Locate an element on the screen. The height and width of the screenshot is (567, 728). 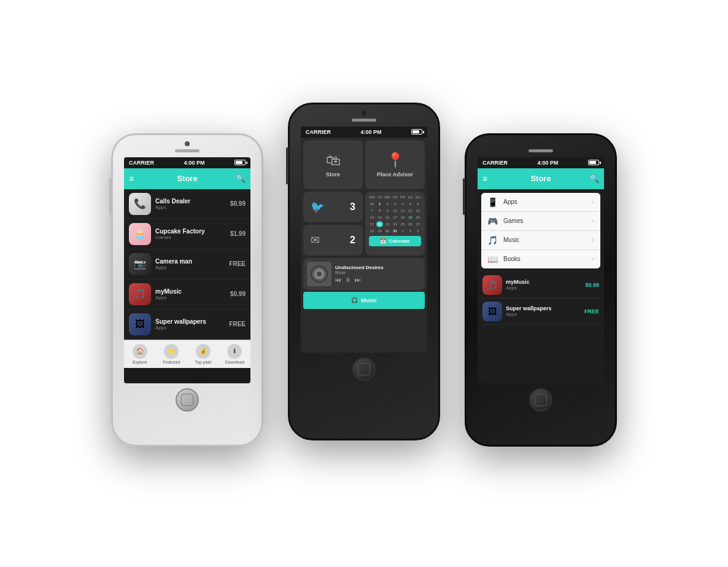
cat-label-apps: Apps is located at coordinates (545, 201).